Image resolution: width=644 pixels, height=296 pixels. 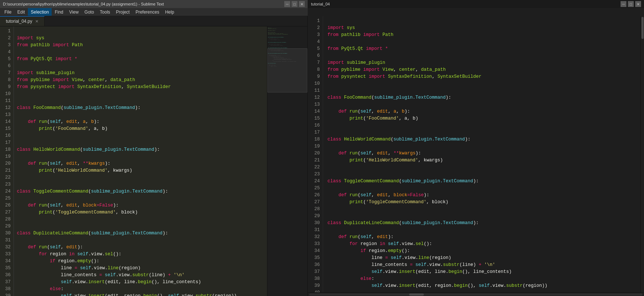 What do you see at coordinates (476, 294) in the screenshot?
I see `right-horizontal-scrollbar` at bounding box center [476, 294].